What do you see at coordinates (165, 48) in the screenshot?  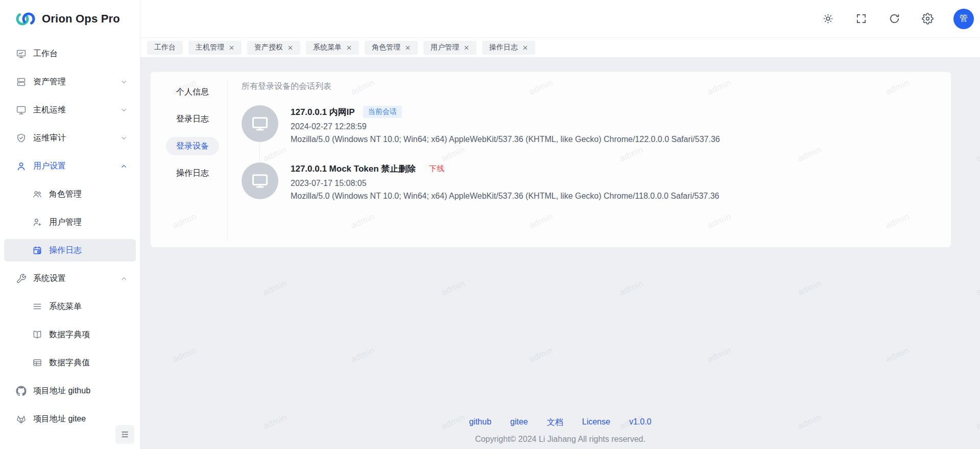 I see `tab-workbench: 工作台` at bounding box center [165, 48].